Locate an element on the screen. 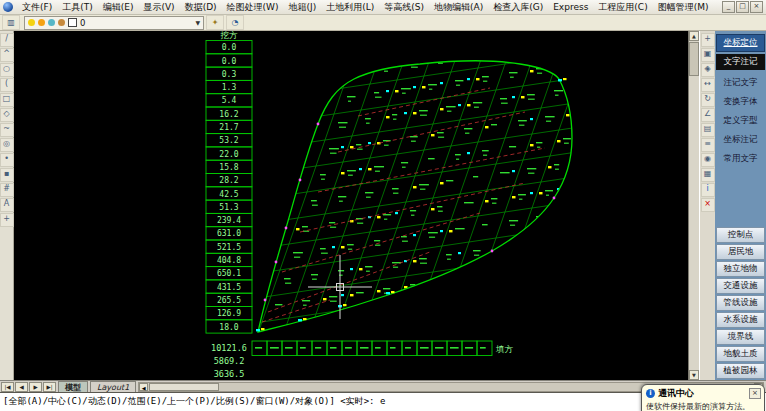 The image size is (766, 411). menu-item: 地物编辑(A) is located at coordinates (458, 8).